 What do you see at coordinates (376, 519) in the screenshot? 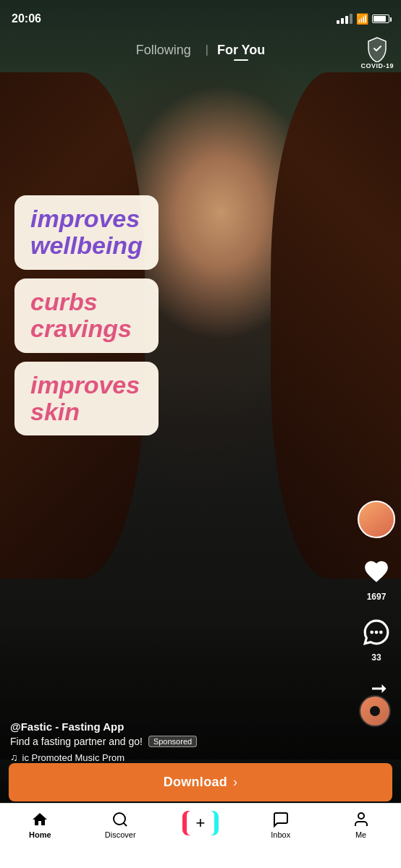
I see `avatar-container` at bounding box center [376, 519].